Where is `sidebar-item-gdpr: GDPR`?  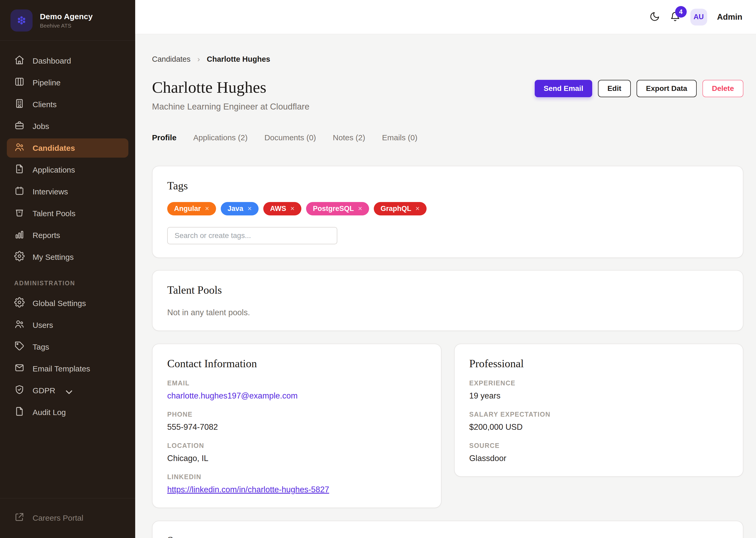 sidebar-item-gdpr: GDPR is located at coordinates (68, 391).